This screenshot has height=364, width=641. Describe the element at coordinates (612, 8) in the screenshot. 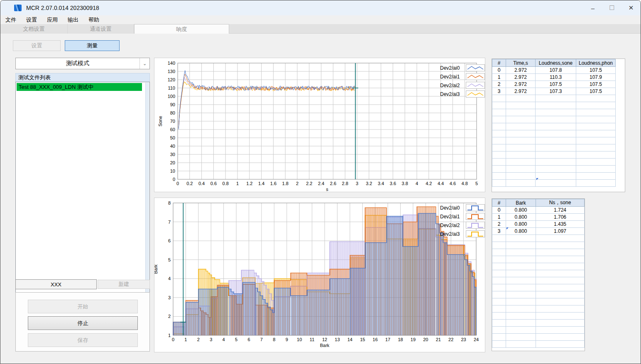

I see `maximize-button: ☐` at that location.